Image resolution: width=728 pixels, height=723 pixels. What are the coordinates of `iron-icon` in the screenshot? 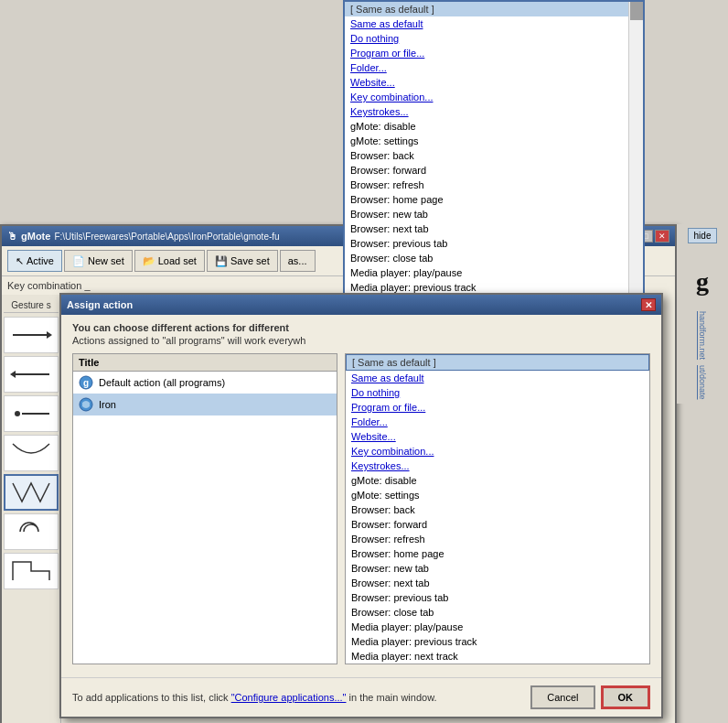 It's located at (86, 405).